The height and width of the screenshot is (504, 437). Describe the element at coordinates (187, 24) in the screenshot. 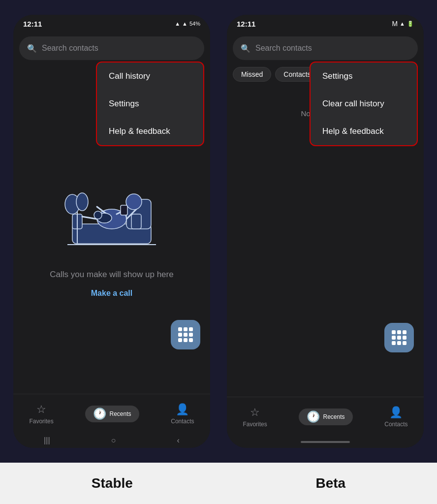

I see `status-icons-stable: ▲ ▲ 54%` at that location.